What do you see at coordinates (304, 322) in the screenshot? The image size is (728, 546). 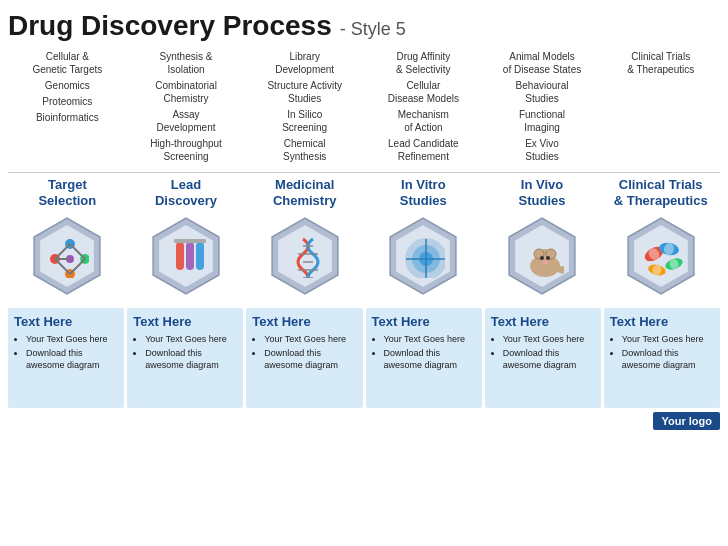 I see `text-card-title-2: Text Here` at bounding box center [304, 322].